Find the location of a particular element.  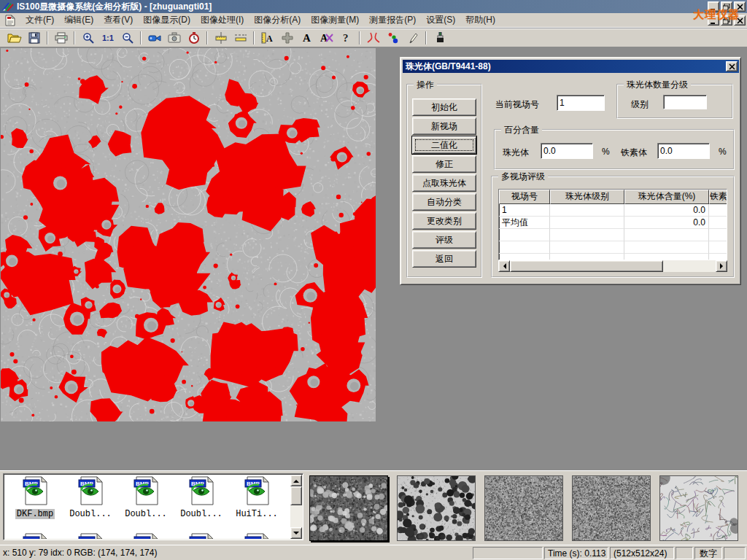

grade-input is located at coordinates (685, 102).